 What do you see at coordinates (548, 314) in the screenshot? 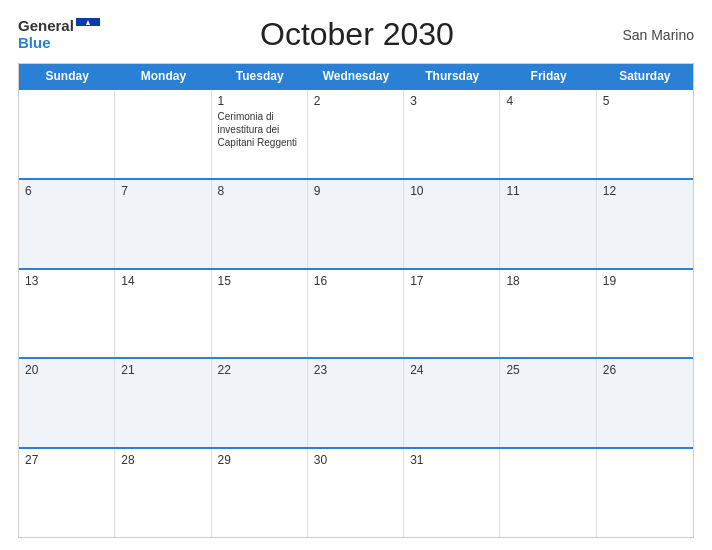
I see `cal-cell: 18` at bounding box center [548, 314].